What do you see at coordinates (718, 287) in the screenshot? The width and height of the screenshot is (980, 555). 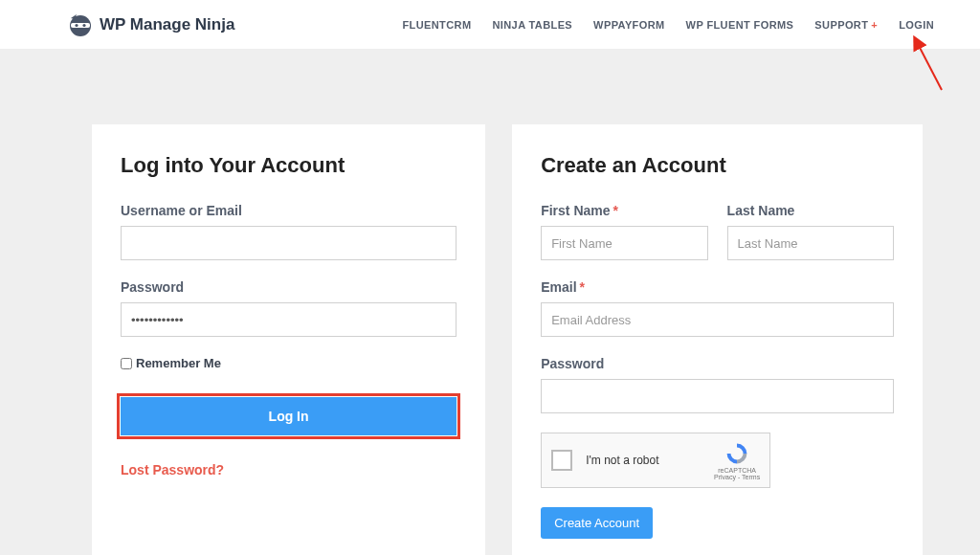 I see `email-label: Email*` at bounding box center [718, 287].